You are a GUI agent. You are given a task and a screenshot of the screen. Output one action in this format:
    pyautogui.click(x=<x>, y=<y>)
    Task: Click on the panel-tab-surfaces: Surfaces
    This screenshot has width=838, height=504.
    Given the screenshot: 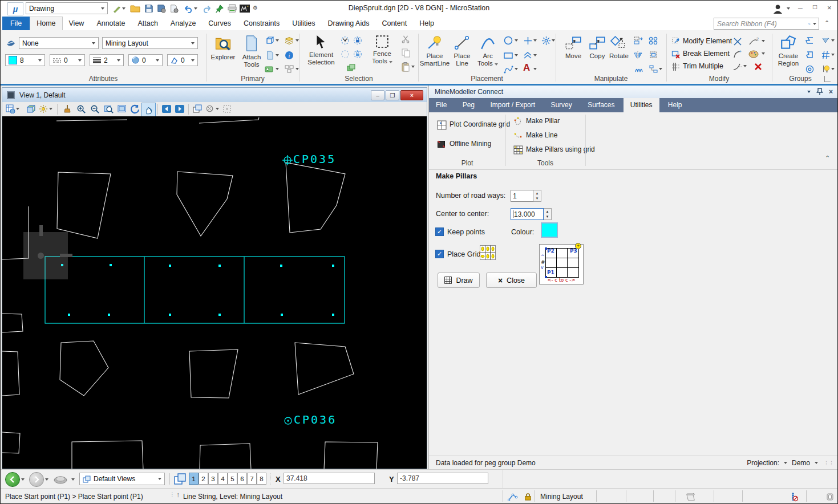 What is the action you would take?
    pyautogui.click(x=601, y=105)
    